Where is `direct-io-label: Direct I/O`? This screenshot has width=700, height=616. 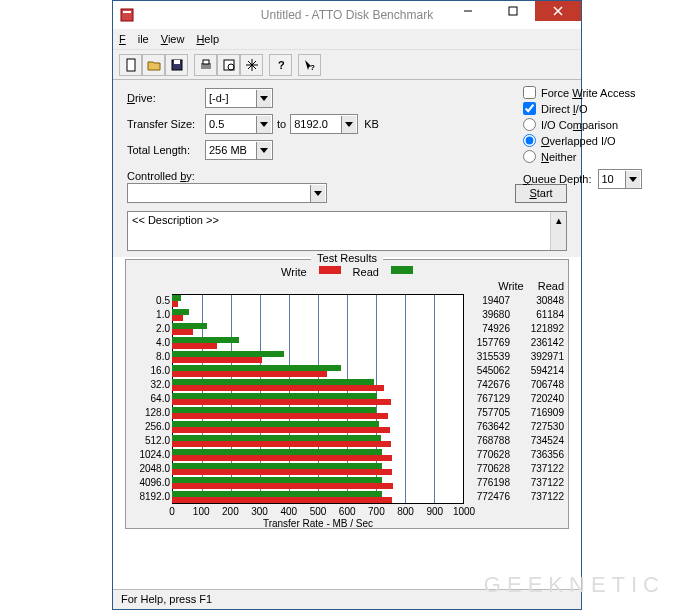
direct-io-label: Direct I/O is located at coordinates (564, 109).